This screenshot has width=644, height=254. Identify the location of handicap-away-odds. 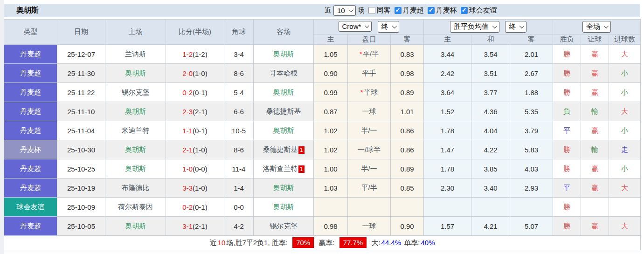
(408, 207).